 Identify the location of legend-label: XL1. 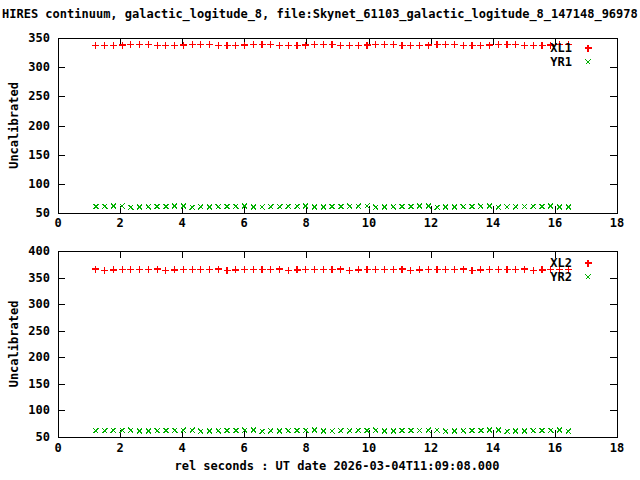
(561, 48).